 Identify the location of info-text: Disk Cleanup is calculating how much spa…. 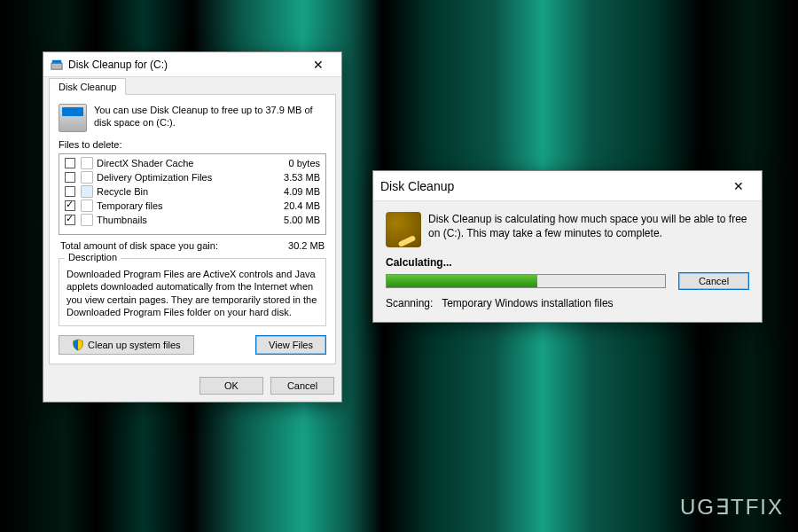
(589, 230).